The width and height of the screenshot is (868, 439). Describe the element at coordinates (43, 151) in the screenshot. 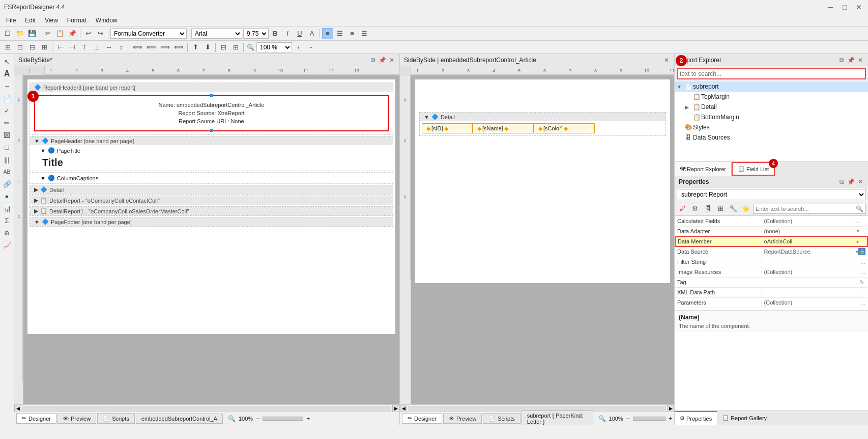

I see `page-title-expand: ▼` at that location.